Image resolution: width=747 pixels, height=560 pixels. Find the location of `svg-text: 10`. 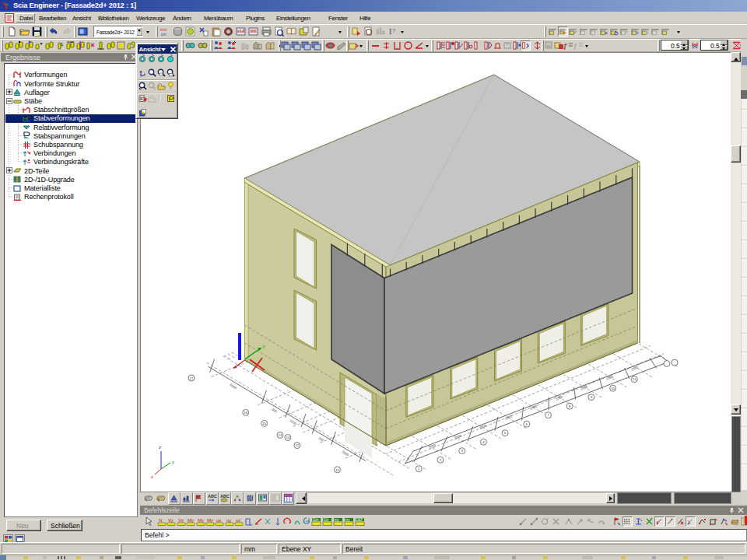

svg-text: 10 is located at coordinates (613, 389).